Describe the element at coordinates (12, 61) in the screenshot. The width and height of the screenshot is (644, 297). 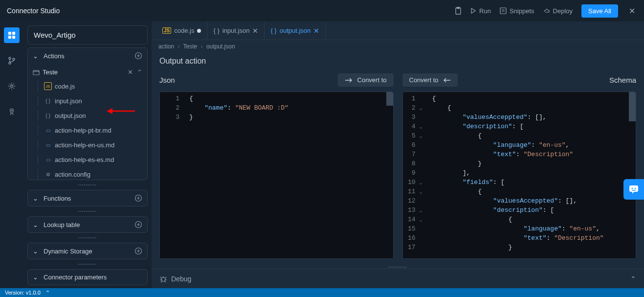
I see `activity-branch` at that location.